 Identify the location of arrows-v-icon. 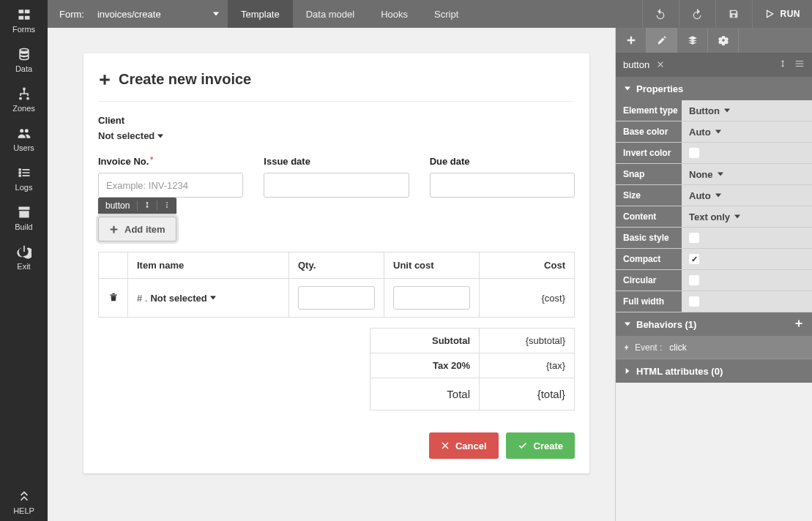
(783, 64).